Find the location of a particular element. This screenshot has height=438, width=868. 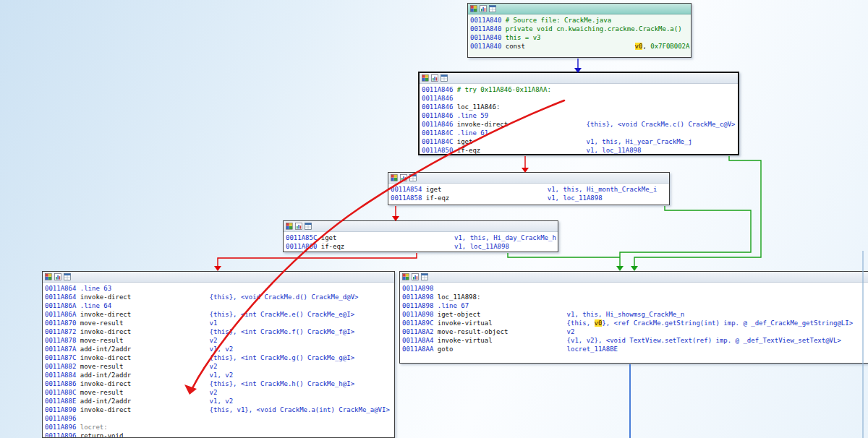

code-line: 0011A846# try 0x11A846-0x11A8AA: is located at coordinates (580, 90).